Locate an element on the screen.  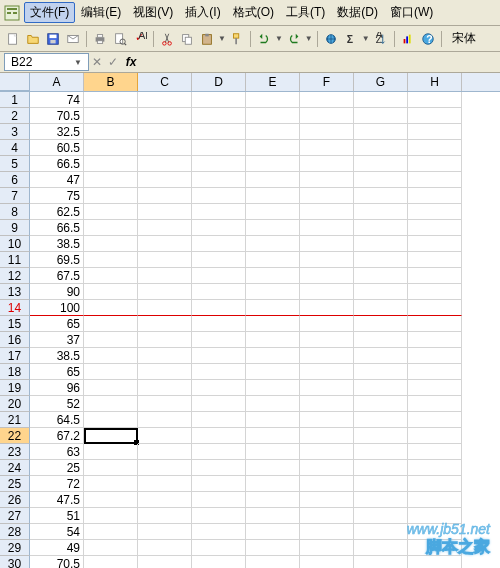
cell-B29 is located at coordinates (111, 548).